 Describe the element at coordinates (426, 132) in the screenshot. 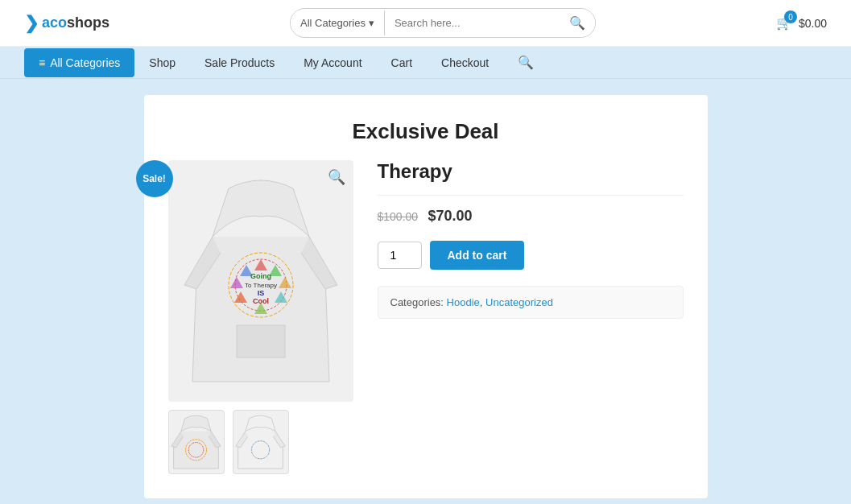

I see `exclusive-deal-title: Exclusive Deal` at that location.